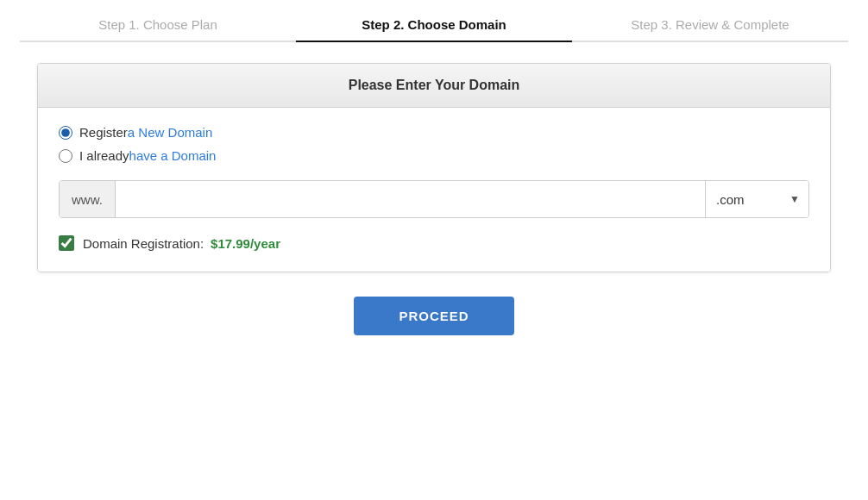 The height and width of the screenshot is (500, 868). Describe the element at coordinates (710, 29) in the screenshot. I see `step-3: Step 3. Review & Complete` at that location.